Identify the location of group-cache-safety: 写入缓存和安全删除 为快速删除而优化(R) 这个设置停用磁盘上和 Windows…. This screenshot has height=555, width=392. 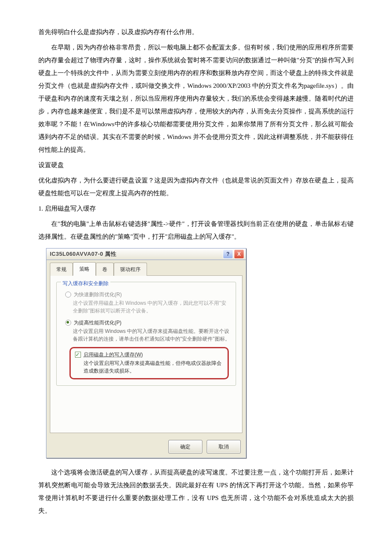
(146, 334).